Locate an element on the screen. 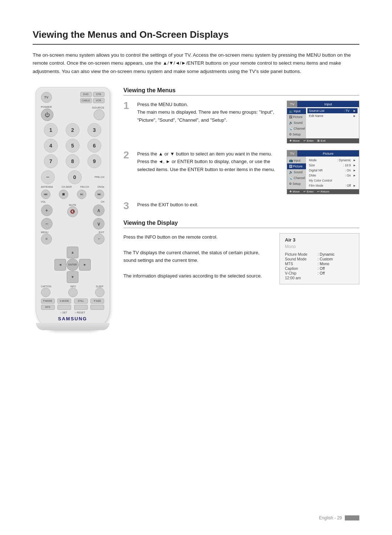 The width and height of the screenshot is (392, 535). page-title: Viewing the Menus and On-Screen Displays is located at coordinates (196, 37).